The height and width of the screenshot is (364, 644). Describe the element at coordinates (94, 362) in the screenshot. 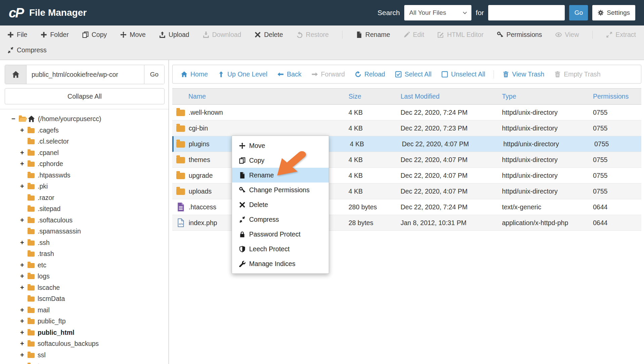

I see `tree-item: + tmp` at that location.